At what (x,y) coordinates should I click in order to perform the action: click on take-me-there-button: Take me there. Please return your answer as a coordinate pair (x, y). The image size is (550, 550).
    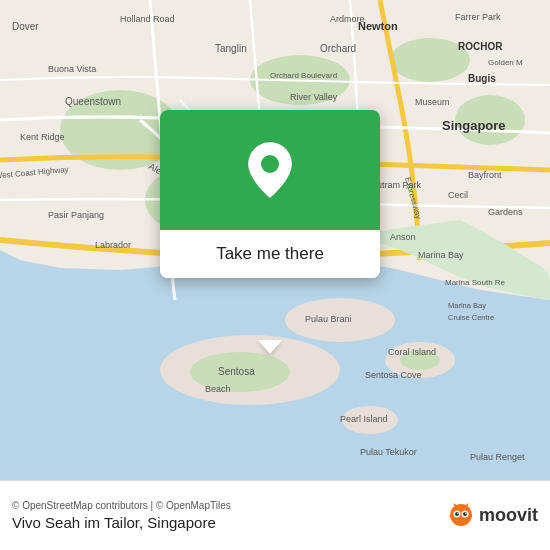
    Looking at the image, I should click on (270, 254).